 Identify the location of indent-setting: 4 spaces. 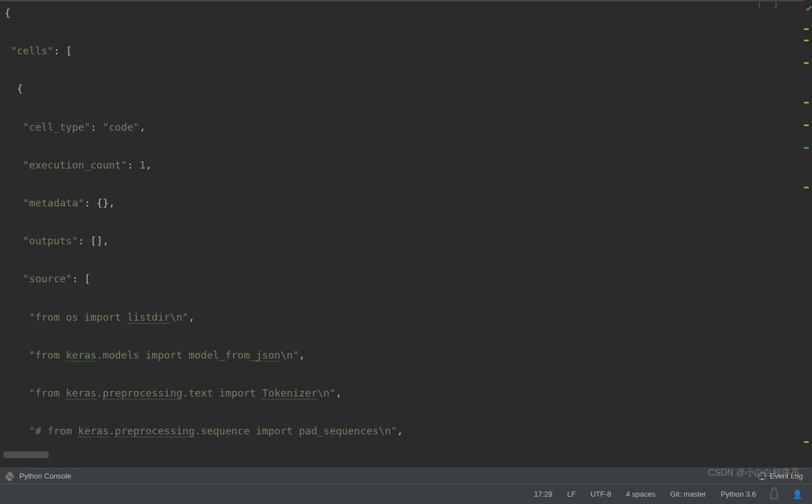
(641, 494).